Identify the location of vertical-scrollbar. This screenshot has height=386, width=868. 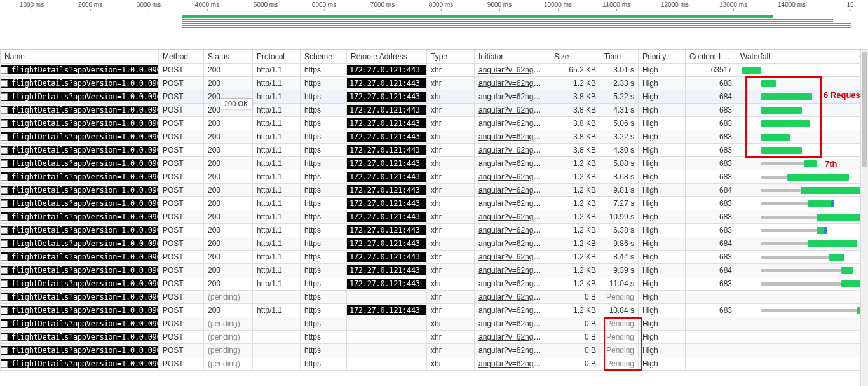
(864, 217).